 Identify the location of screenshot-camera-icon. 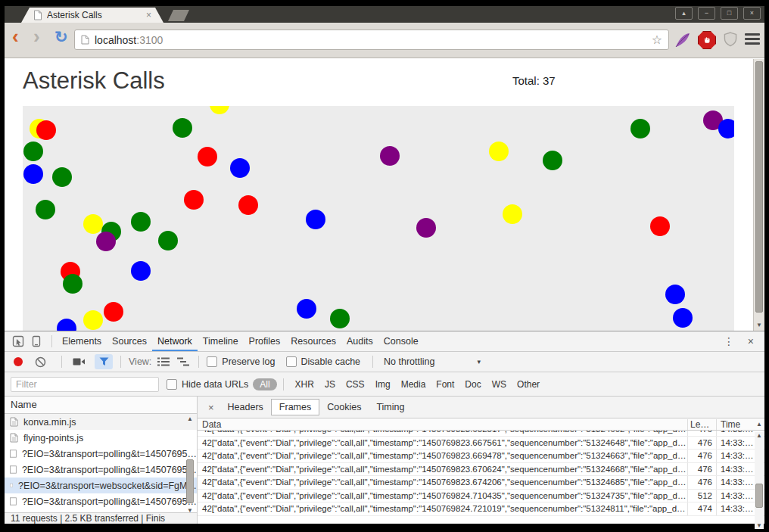
(79, 362).